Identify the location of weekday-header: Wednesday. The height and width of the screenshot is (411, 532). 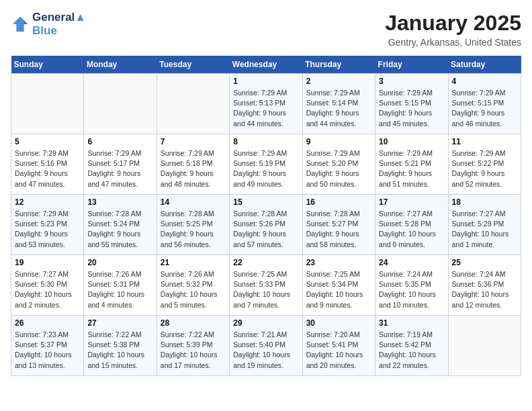
(266, 64).